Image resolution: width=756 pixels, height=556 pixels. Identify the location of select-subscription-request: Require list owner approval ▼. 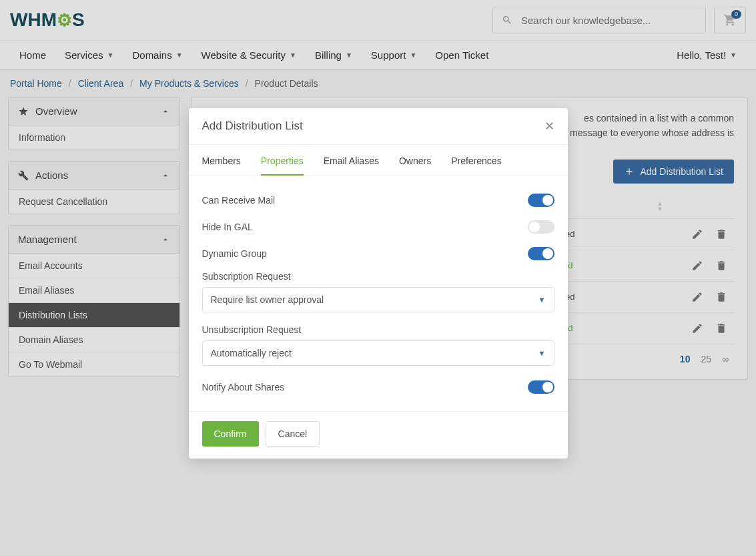
(378, 300).